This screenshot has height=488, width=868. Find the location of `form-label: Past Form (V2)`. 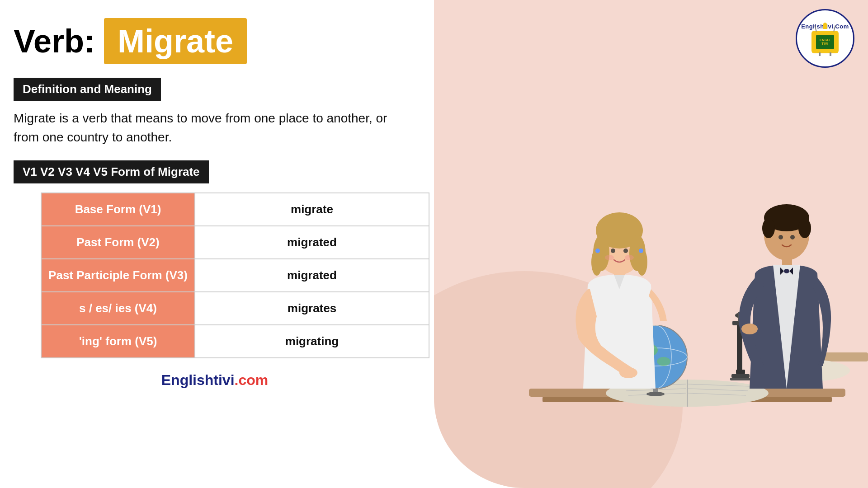

form-label: Past Form (V2) is located at coordinates (118, 242).